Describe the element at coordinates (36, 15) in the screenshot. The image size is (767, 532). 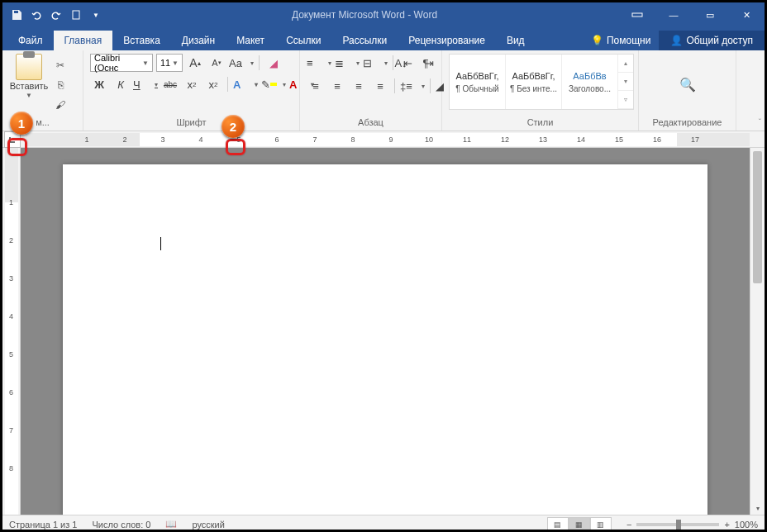
I see `undo-icon` at that location.